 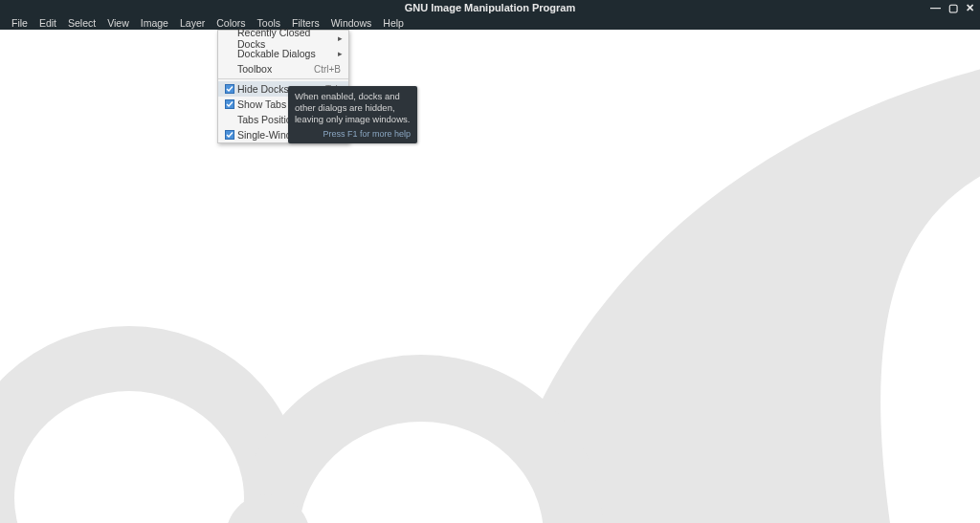 I want to click on menu-image: Image, so click(x=155, y=23).